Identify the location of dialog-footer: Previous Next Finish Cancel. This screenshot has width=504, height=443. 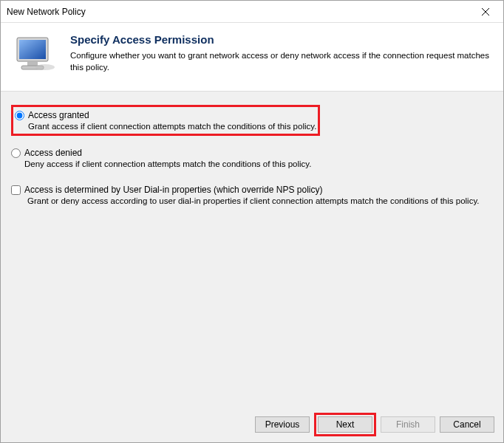
(252, 425).